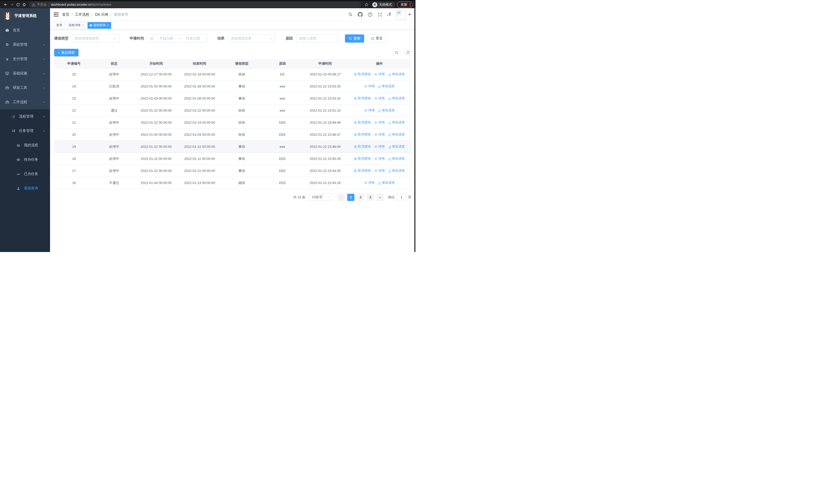 Image resolution: width=831 pixels, height=504 pixels. What do you see at coordinates (66, 53) in the screenshot?
I see `create-leave-button: + 发起请假` at bounding box center [66, 53].